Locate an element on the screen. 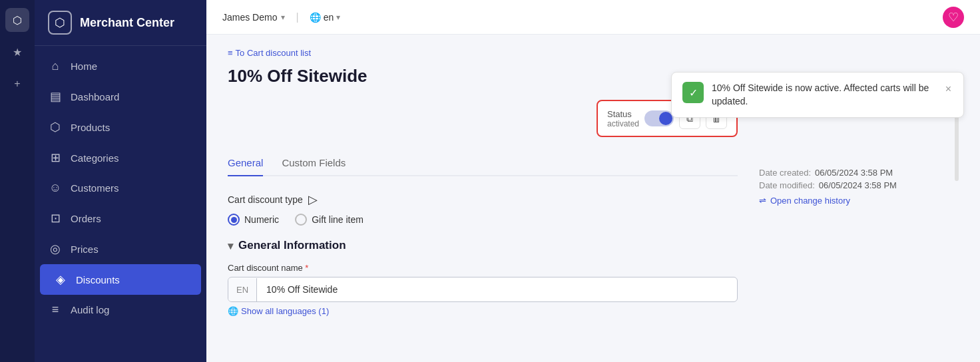  sidebar-label-dashboard: Dashboard is located at coordinates (95, 97).